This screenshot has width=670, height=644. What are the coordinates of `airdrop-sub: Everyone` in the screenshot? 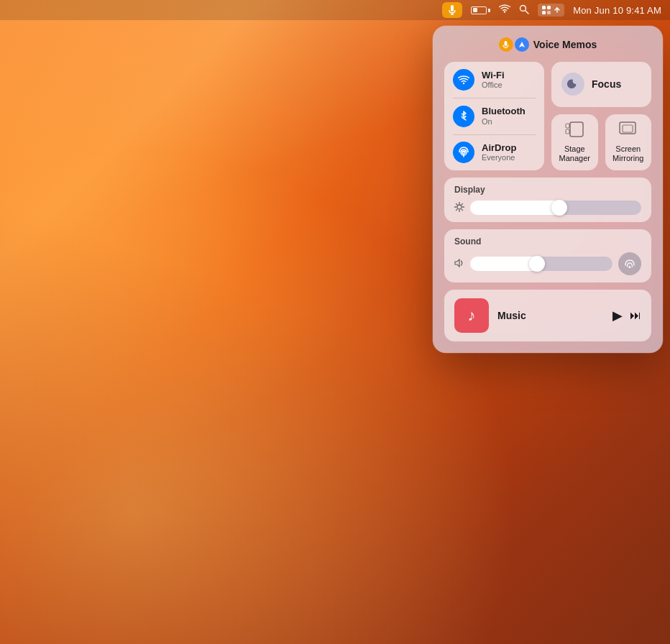 It's located at (499, 158).